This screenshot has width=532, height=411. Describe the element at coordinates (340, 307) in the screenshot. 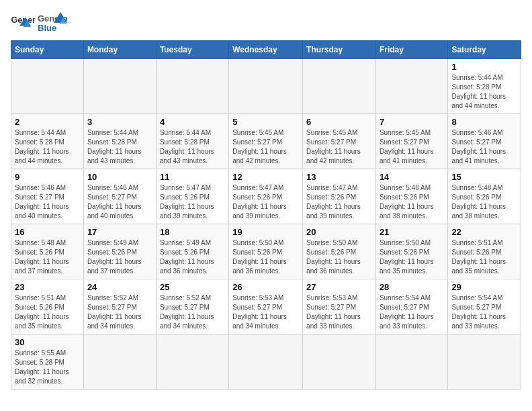

I see `calendar-cell: 27Sunrise: 5:53 AM Sunset: 5:27 PM Dayli…` at that location.